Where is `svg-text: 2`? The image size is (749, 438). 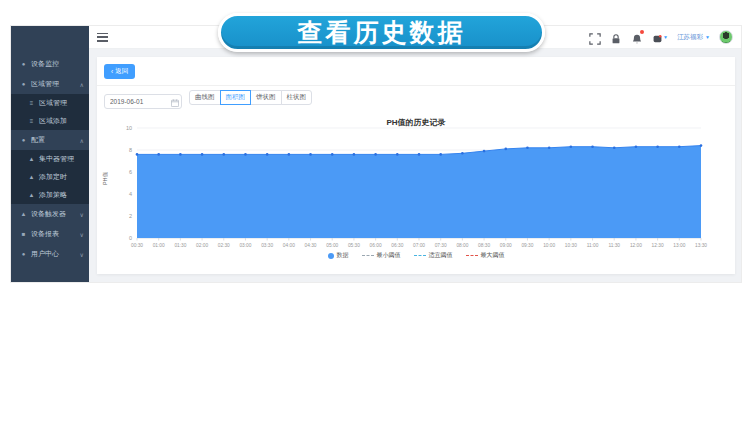
svg-text: 2 is located at coordinates (130, 216).